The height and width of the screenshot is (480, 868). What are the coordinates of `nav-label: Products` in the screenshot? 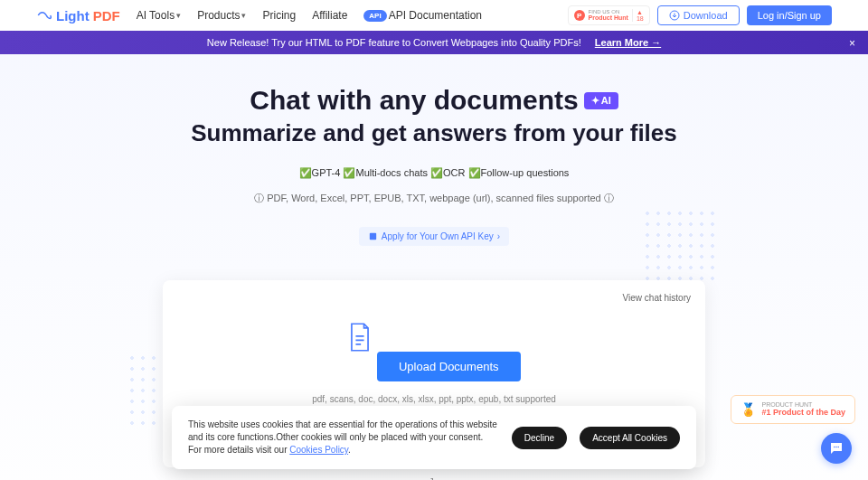 It's located at (219, 15).